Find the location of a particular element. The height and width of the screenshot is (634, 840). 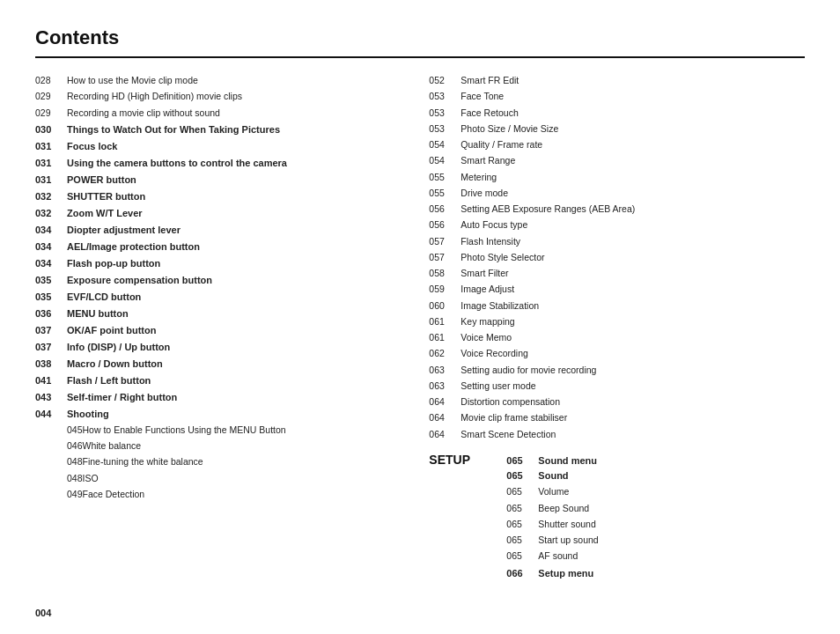

list-item: 046White balance is located at coordinates (218, 446).